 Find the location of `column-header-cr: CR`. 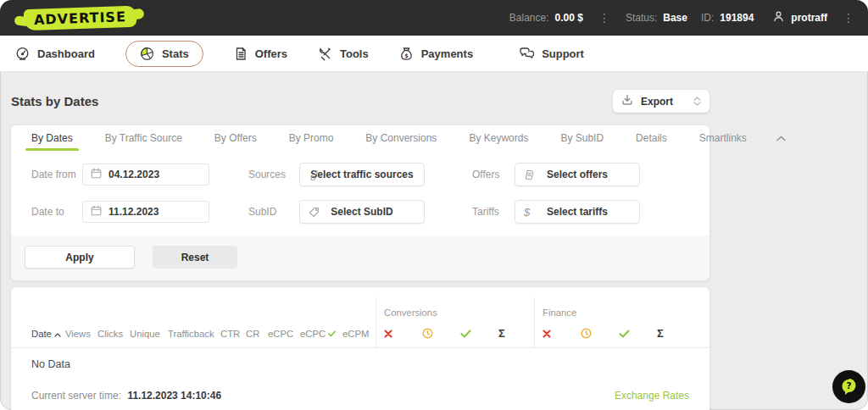

column-header-cr: CR is located at coordinates (257, 338).